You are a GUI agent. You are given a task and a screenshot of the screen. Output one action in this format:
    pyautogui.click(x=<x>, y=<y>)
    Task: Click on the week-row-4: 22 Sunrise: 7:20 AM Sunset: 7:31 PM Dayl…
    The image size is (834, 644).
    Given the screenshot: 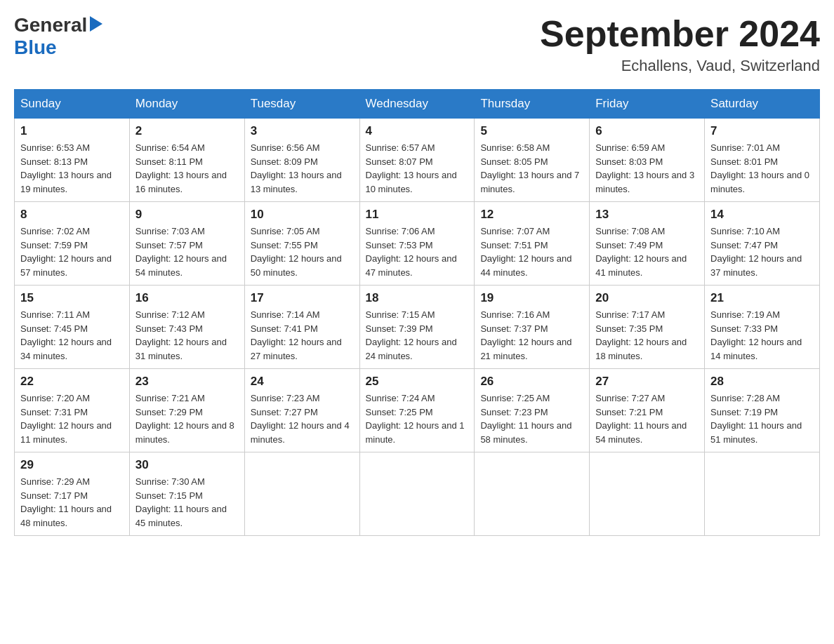 What is the action you would take?
    pyautogui.click(x=417, y=411)
    